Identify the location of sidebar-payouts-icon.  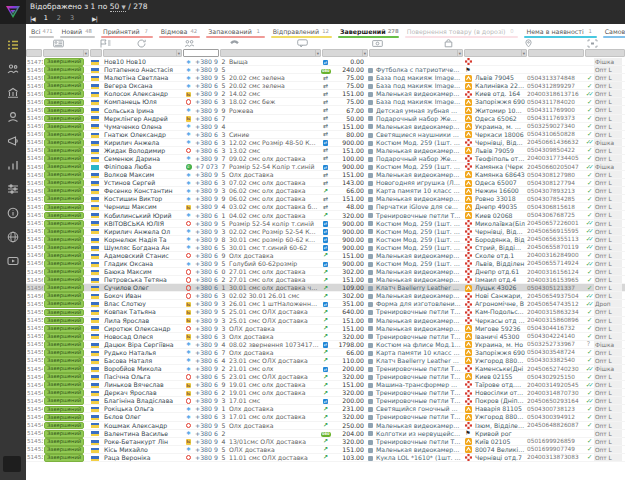
(14, 116).